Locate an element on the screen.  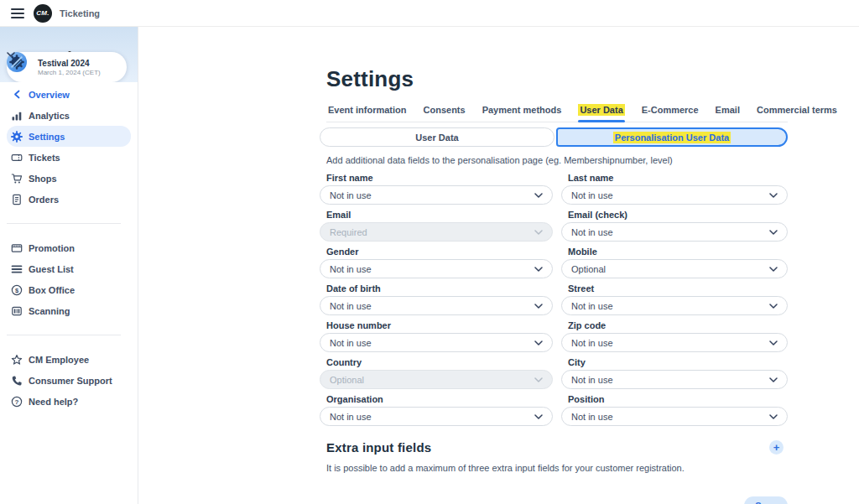
extra-input-header: Extra input fields + is located at coordinates (554, 448).